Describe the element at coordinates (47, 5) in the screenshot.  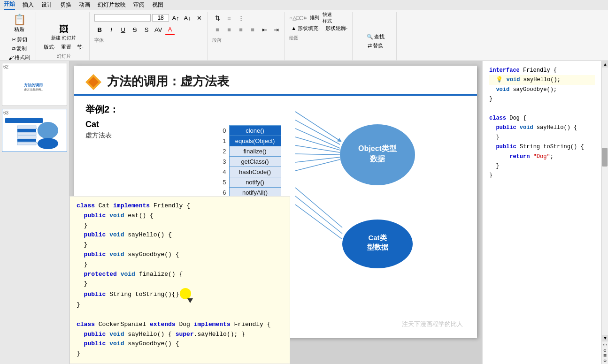
I see `tab-design: 设计` at that location.